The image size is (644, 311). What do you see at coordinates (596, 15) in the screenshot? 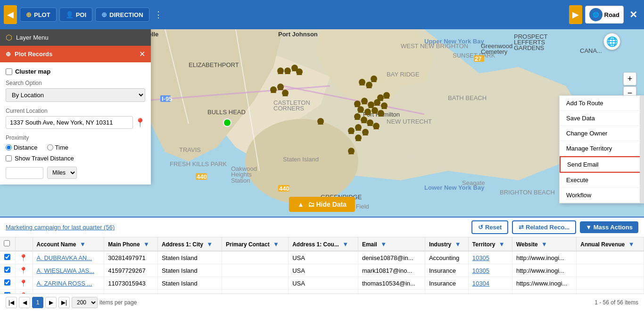
I see `road-icon: 🌐` at bounding box center [596, 15].